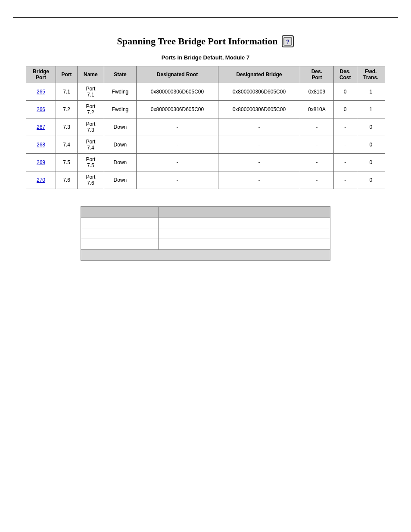 This screenshot has height=532, width=411. What do you see at coordinates (91, 145) in the screenshot?
I see `td-name: Port7.4` at bounding box center [91, 145].